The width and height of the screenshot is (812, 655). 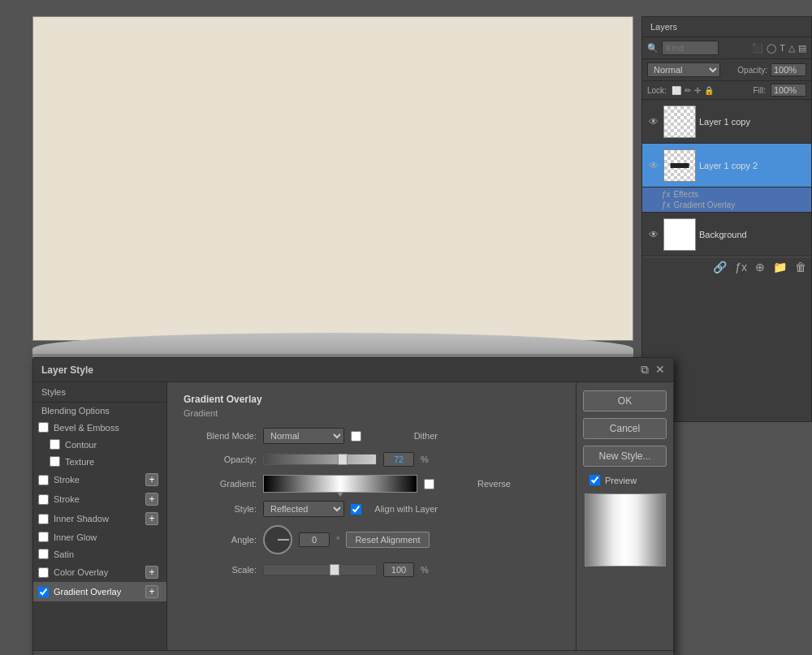 I want to click on color-overlay-checkbox, so click(x=44, y=573).